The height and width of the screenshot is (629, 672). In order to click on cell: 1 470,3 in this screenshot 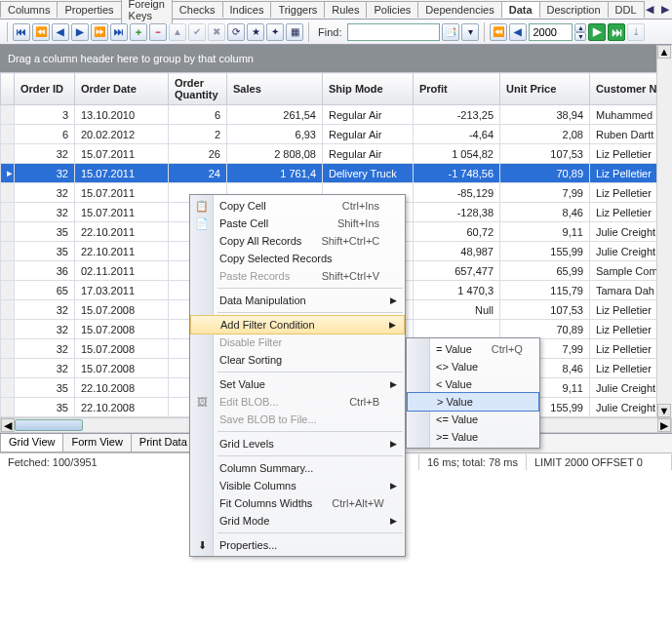, I will do `click(456, 291)`.